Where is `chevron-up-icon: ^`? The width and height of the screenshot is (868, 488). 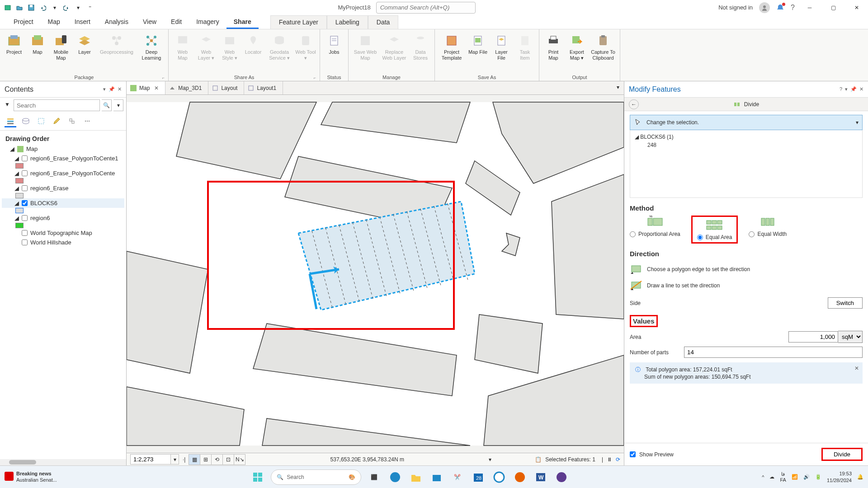 chevron-up-icon: ^ is located at coordinates (763, 477).